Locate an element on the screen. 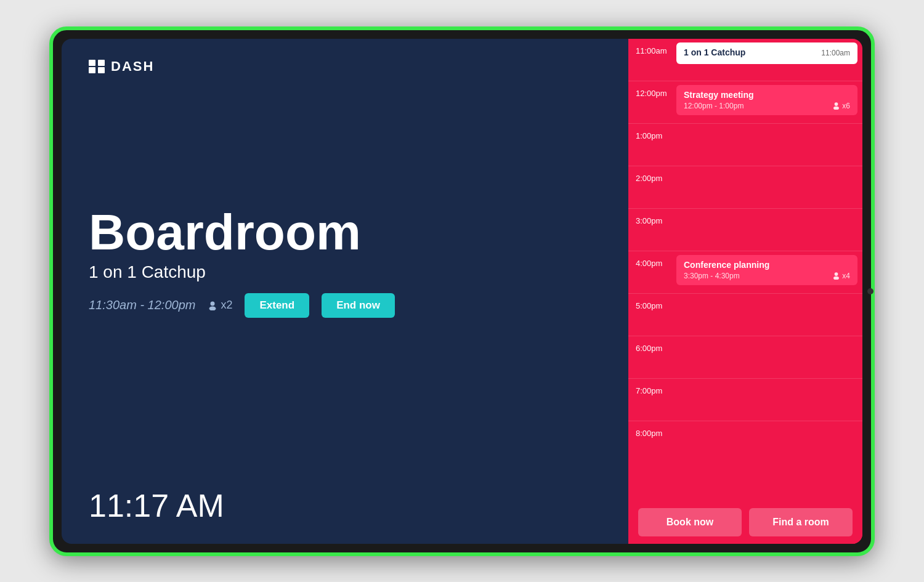 This screenshot has height=582, width=924. time-slot-1100: 11:00am 1 on 1 Catchup 11:00am is located at coordinates (745, 60).